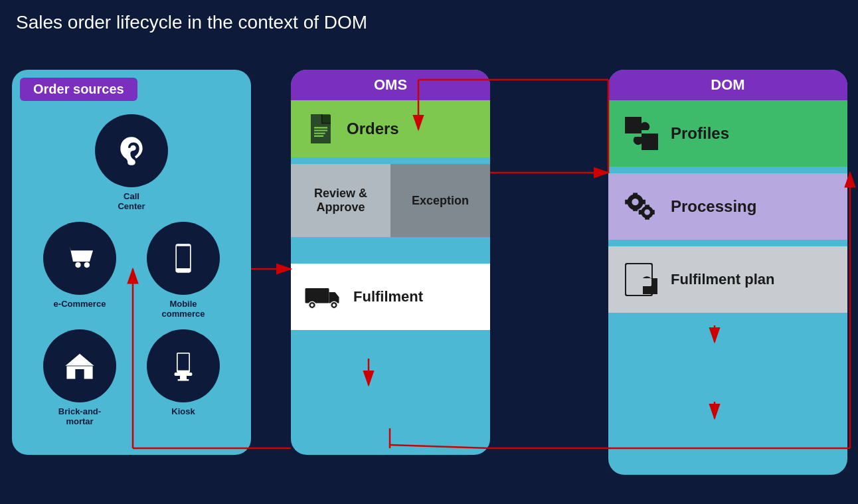 The width and height of the screenshot is (858, 504). I want to click on oms-review-label: Review &Approve, so click(341, 201).